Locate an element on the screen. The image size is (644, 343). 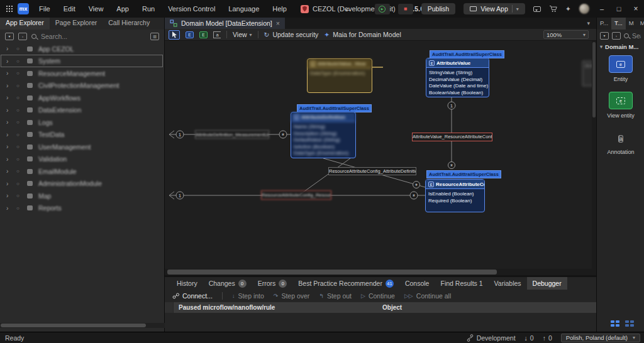
feedback-icon is located at coordinates (537, 9).